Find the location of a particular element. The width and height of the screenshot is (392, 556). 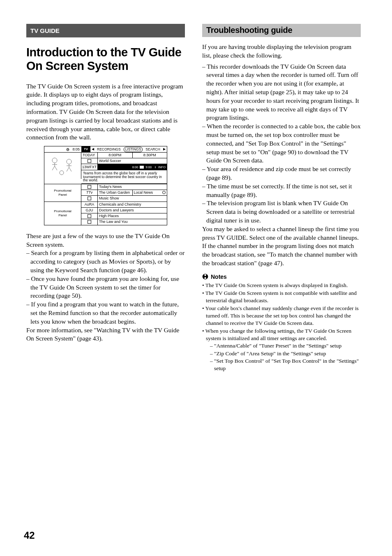

epg-row-soccer: World Soccer is located at coordinates (124, 161).